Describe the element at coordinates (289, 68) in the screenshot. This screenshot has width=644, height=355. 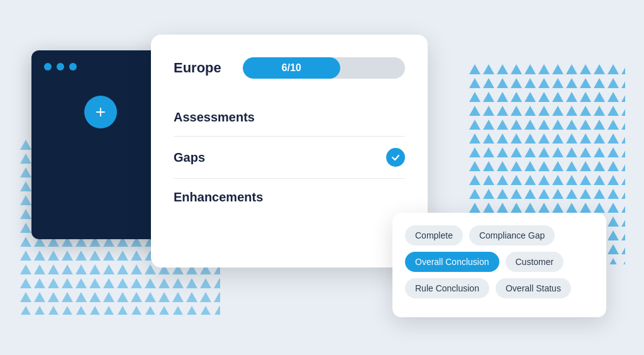
I see `europe-row: Europe 6/10` at that location.